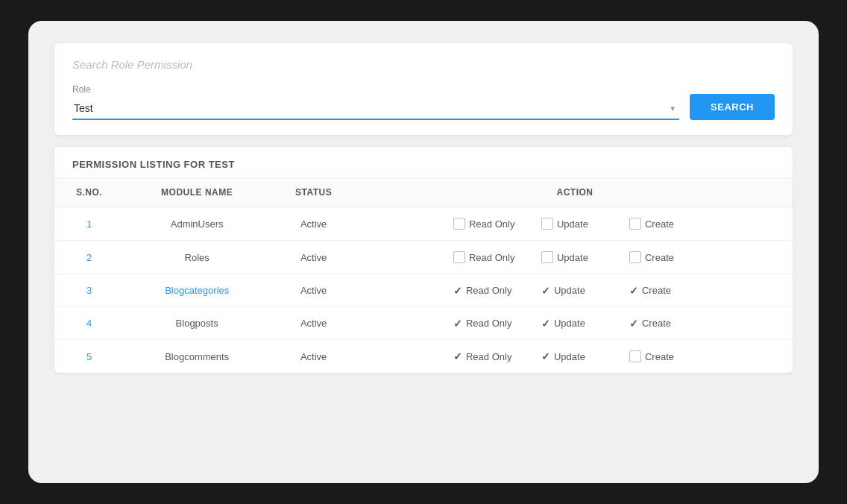  What do you see at coordinates (197, 224) in the screenshot?
I see `cell-module-name: AdminUsers` at bounding box center [197, 224].